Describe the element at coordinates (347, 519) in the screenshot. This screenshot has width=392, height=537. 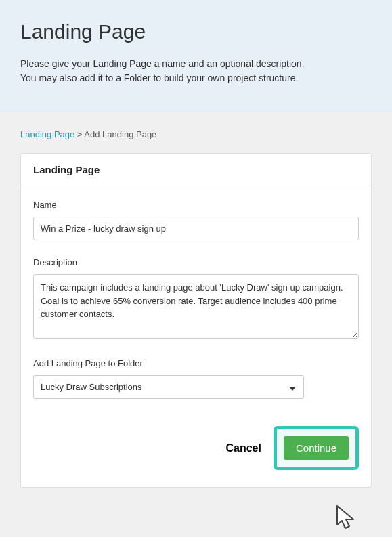
I see `cursor-icon` at that location.